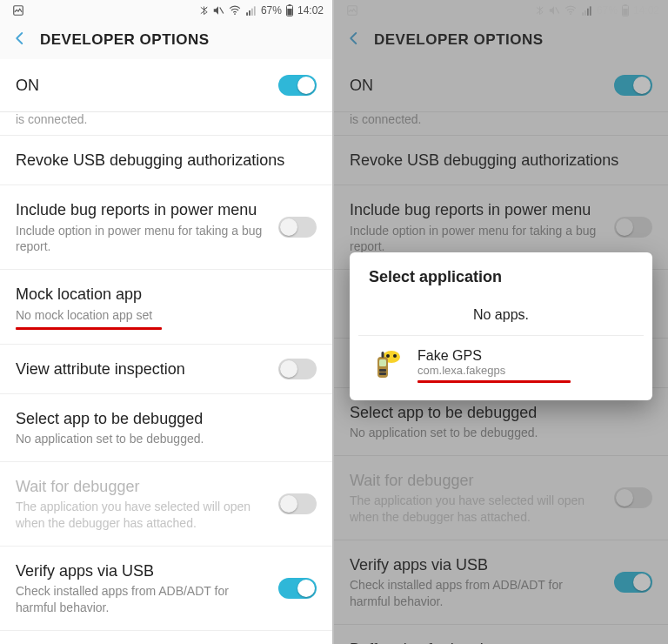 This screenshot has height=644, width=668. I want to click on row-title: Mock location app, so click(166, 294).